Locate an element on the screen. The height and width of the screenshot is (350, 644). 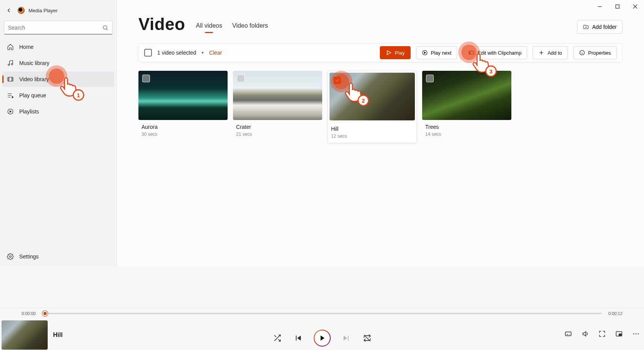
sidebar-item-video: Video library is located at coordinates (58, 79).